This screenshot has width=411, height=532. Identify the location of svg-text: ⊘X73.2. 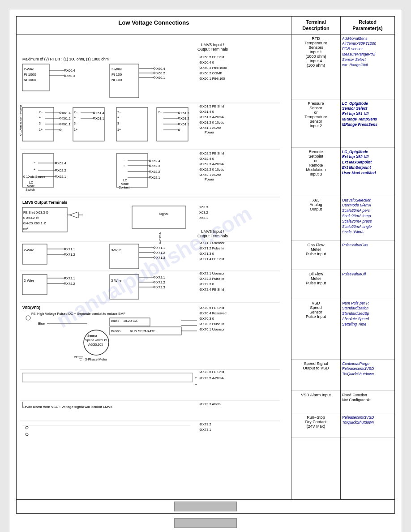
(205, 425).